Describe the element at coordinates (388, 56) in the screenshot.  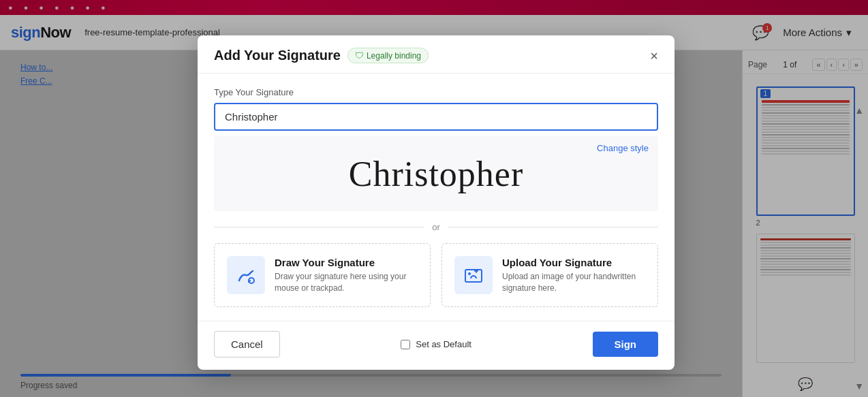
I see `legally-binding-badge: 🛡 Legally binding` at that location.